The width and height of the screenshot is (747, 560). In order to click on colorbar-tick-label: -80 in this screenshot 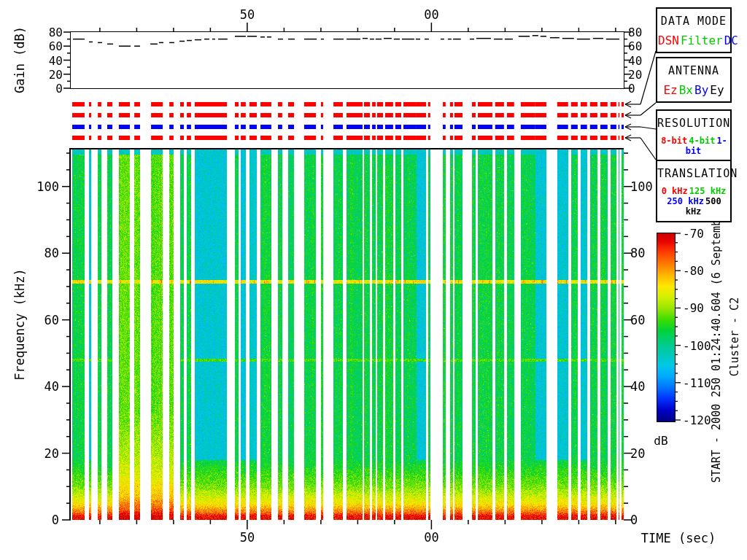, I will do `click(693, 271)`.